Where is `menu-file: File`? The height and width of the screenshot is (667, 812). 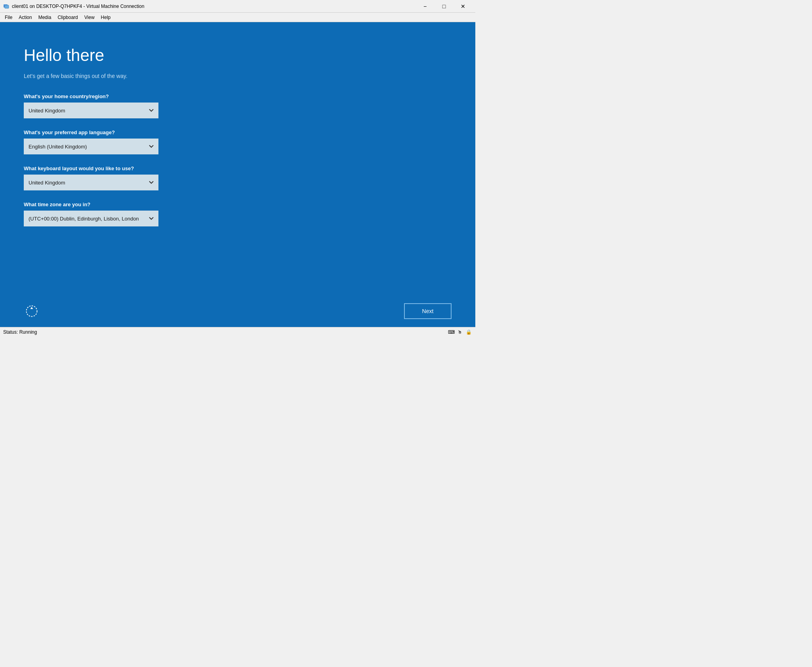
menu-file: File is located at coordinates (9, 17).